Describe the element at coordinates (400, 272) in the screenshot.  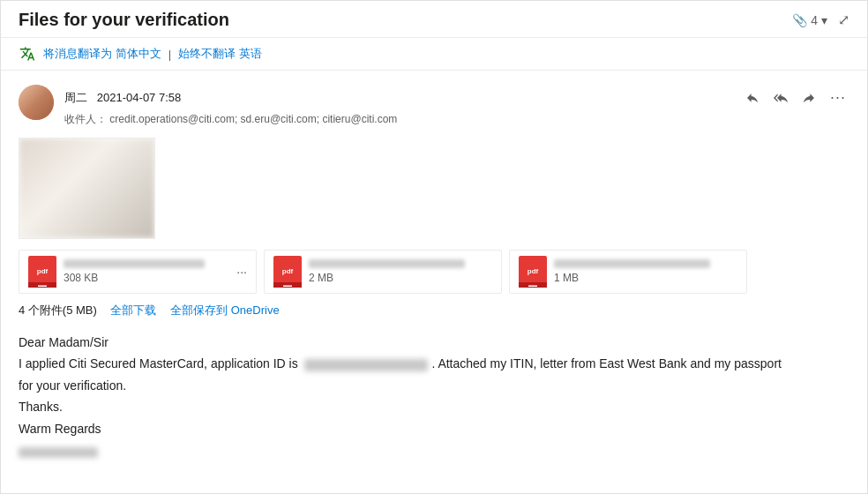
I see `attachment-details-2: 2 MB` at that location.